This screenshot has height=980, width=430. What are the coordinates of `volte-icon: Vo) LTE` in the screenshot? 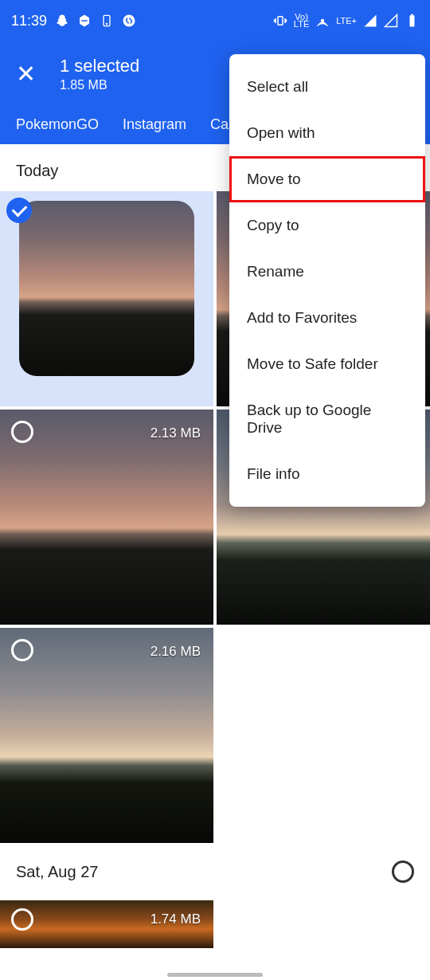 It's located at (301, 21).